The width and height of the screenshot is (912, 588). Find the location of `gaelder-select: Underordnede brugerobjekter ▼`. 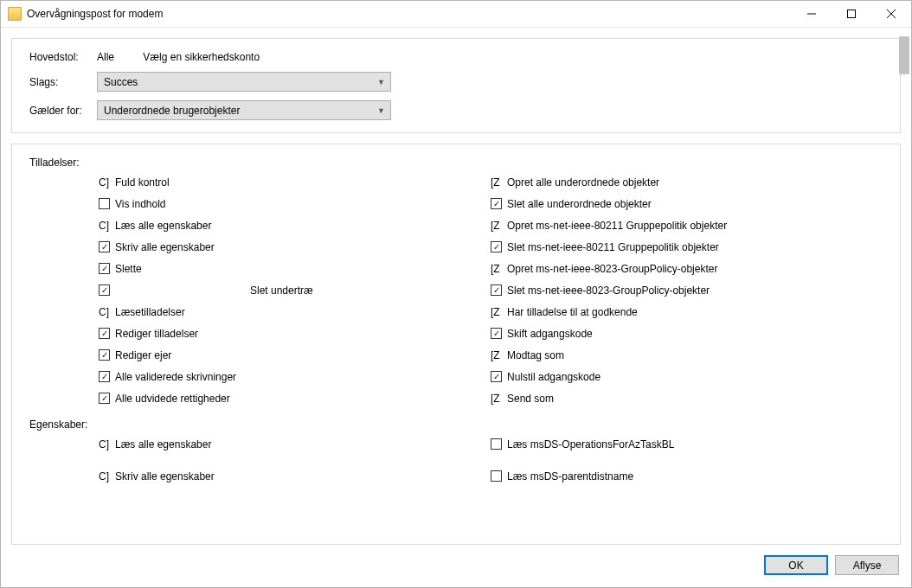

gaelder-select: Underordnede brugerobjekter ▼ is located at coordinates (244, 111).